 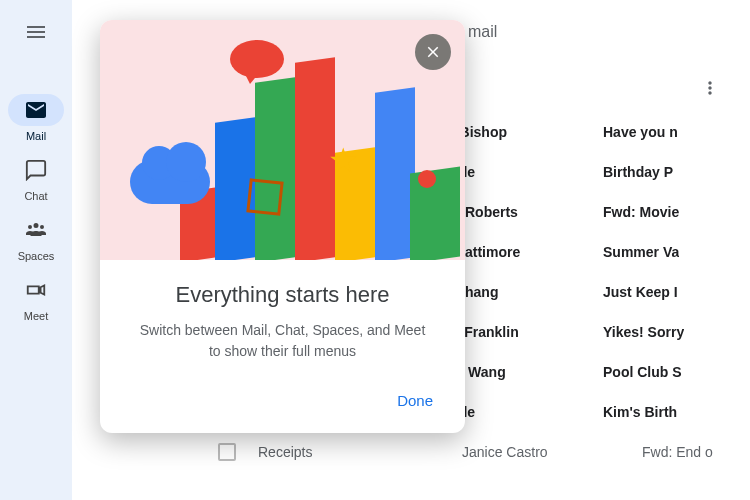 What do you see at coordinates (257, 59) in the screenshot?
I see `speech-bubble-icon` at bounding box center [257, 59].